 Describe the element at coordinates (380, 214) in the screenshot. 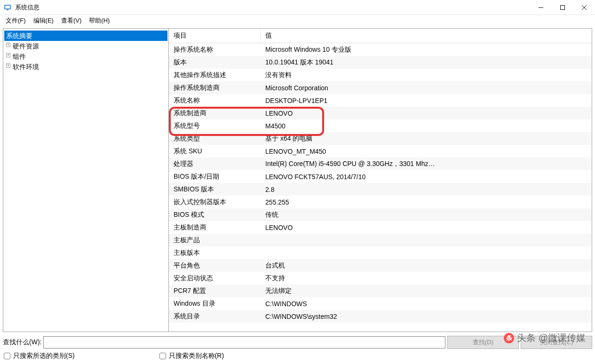

I see `table-row: BIOS 模式传统` at that location.